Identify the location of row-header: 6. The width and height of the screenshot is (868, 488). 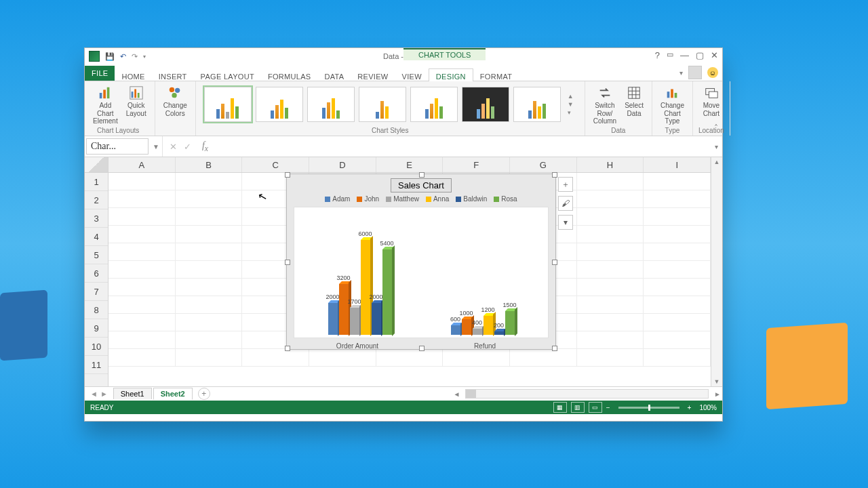
(96, 274).